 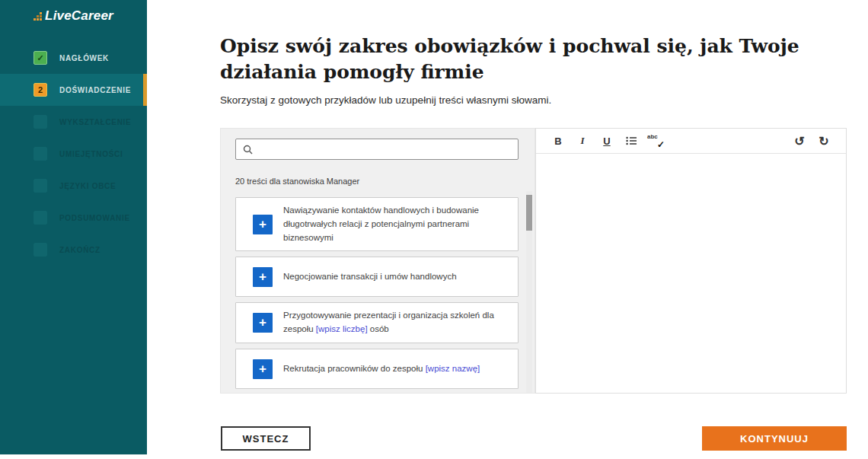 What do you see at coordinates (40, 90) in the screenshot?
I see `step-number-badge: 2` at bounding box center [40, 90].